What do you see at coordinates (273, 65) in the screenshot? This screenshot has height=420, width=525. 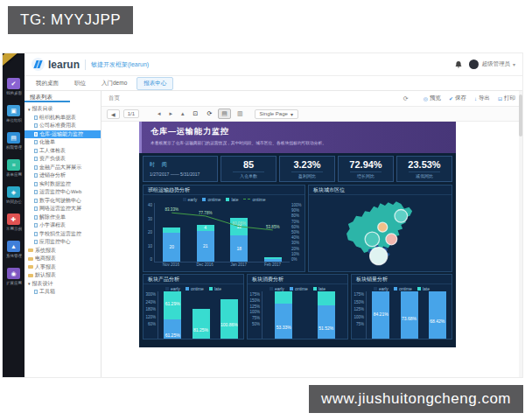 I see `app-header: learun 敏捷开发框架(learun) 超级管理员 ▾` at bounding box center [273, 65].